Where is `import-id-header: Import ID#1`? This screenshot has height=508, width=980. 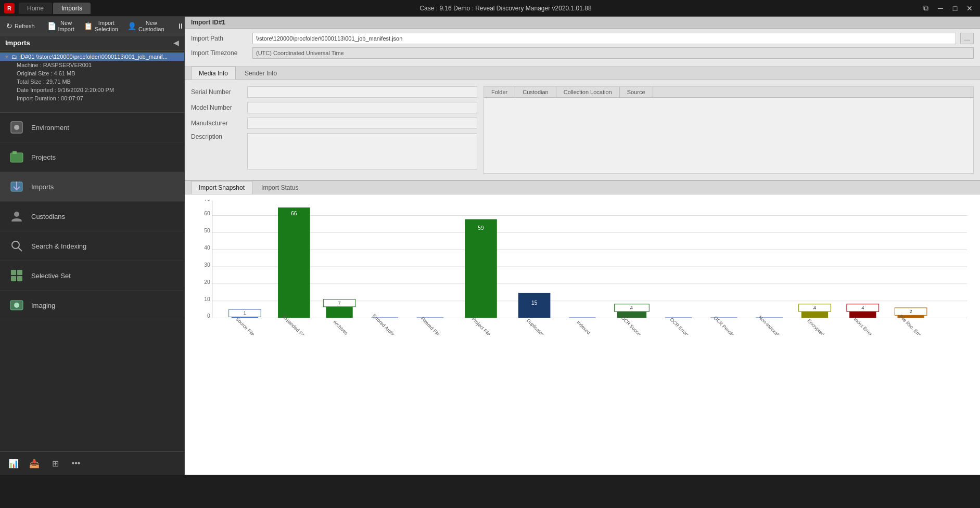 import-id-header: Import ID#1 is located at coordinates (582, 23).